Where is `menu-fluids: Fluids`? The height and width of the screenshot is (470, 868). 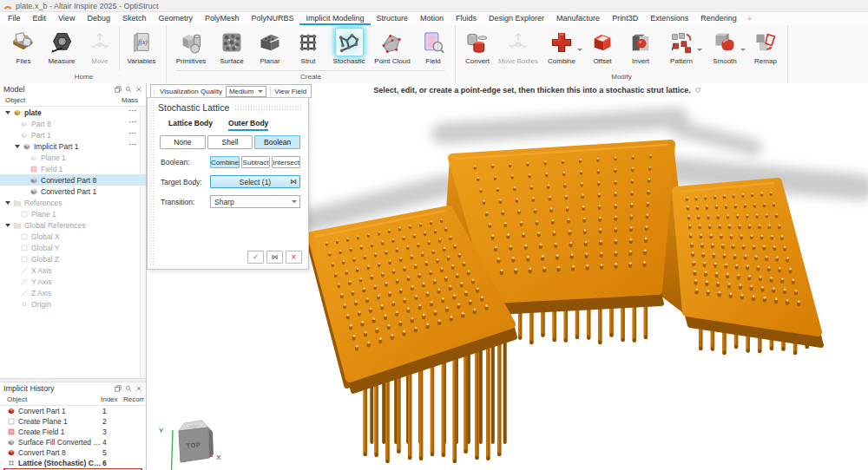
menu-fluids: Fluids is located at coordinates (466, 19).